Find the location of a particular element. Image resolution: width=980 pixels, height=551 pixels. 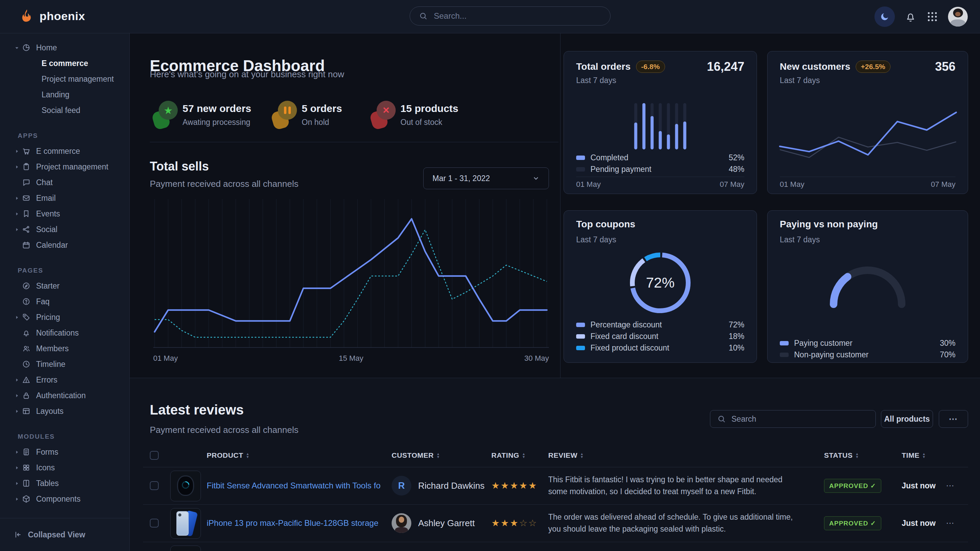

sidebar-item-social: Social is located at coordinates (65, 230).